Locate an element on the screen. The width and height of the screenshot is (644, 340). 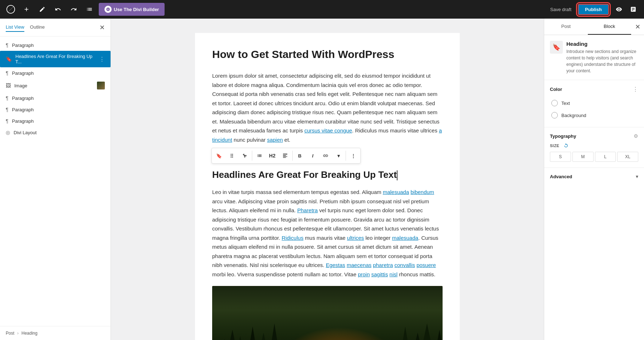
post-body-2: Leo in vitae turpis massa sed elementum … is located at coordinates (327, 233).